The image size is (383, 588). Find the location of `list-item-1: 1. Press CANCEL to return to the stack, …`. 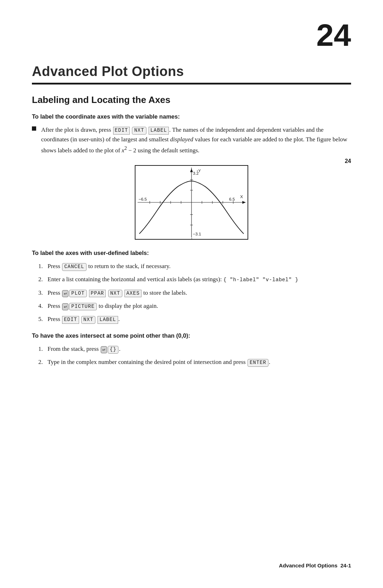

list-item-1: 1. Press CANCEL to return to the stack, … is located at coordinates (195, 266).